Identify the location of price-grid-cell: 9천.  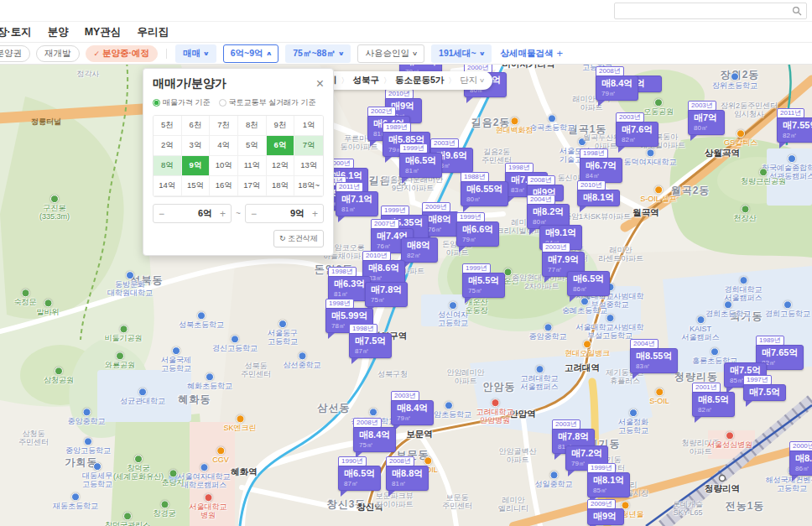
(281, 126).